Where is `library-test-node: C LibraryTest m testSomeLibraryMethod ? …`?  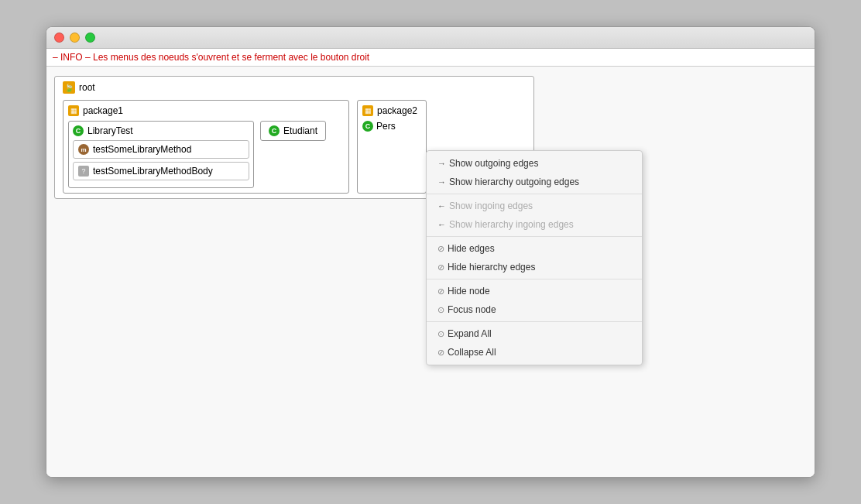
library-test-node: C LibraryTest m testSomeLibraryMethod ? … is located at coordinates (161, 155).